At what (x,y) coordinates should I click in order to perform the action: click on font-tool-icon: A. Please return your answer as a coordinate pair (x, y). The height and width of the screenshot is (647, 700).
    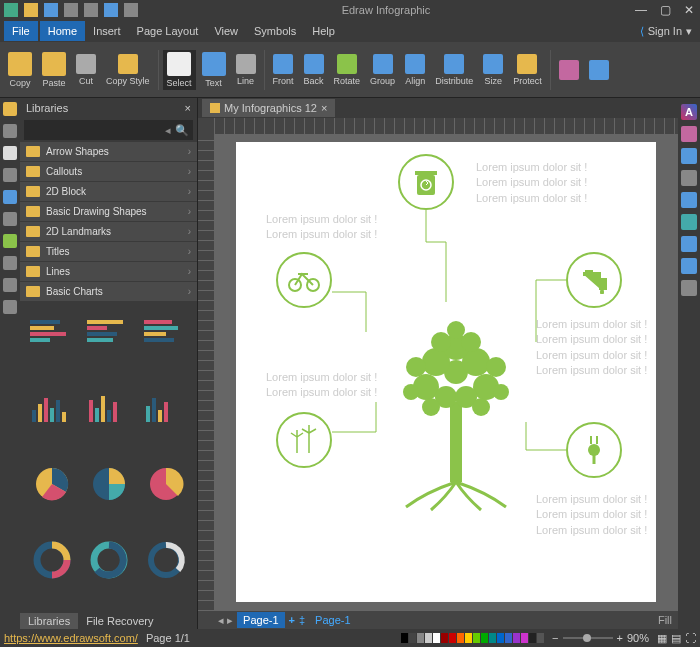
    Looking at the image, I should click on (689, 112).